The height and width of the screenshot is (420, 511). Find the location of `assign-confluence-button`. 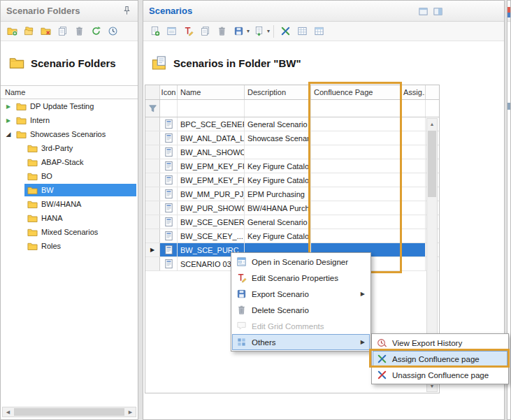

assign-confluence-button is located at coordinates (285, 31).